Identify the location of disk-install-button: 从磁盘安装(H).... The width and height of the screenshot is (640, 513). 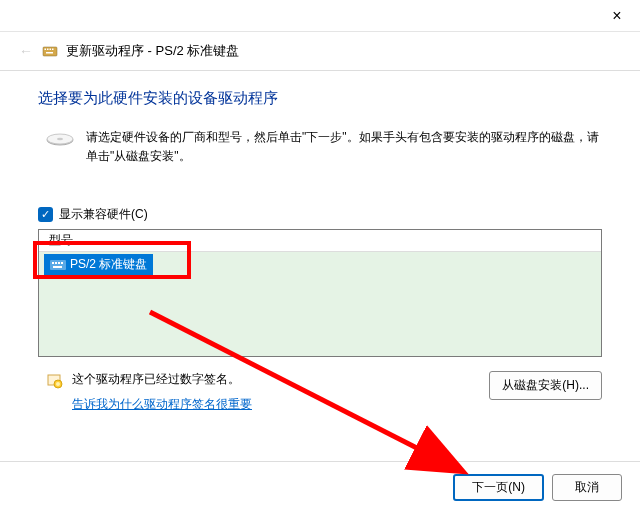
(546, 386).